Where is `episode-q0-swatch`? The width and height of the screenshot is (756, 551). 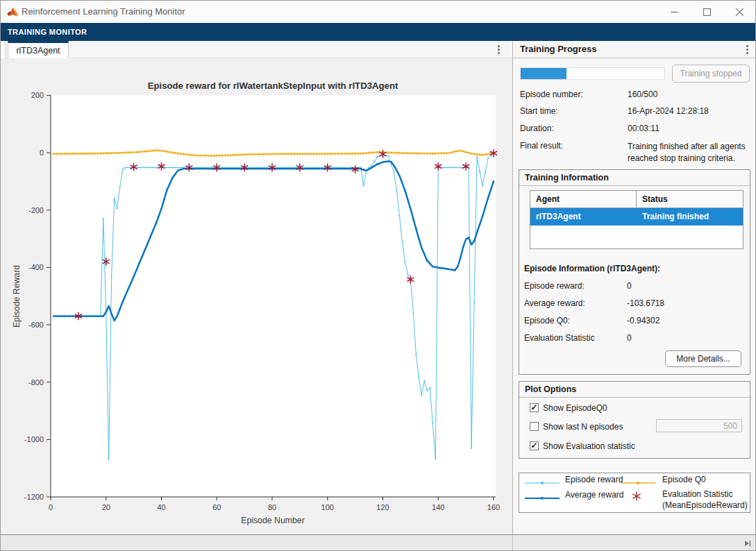
episode-q0-swatch is located at coordinates (638, 483).